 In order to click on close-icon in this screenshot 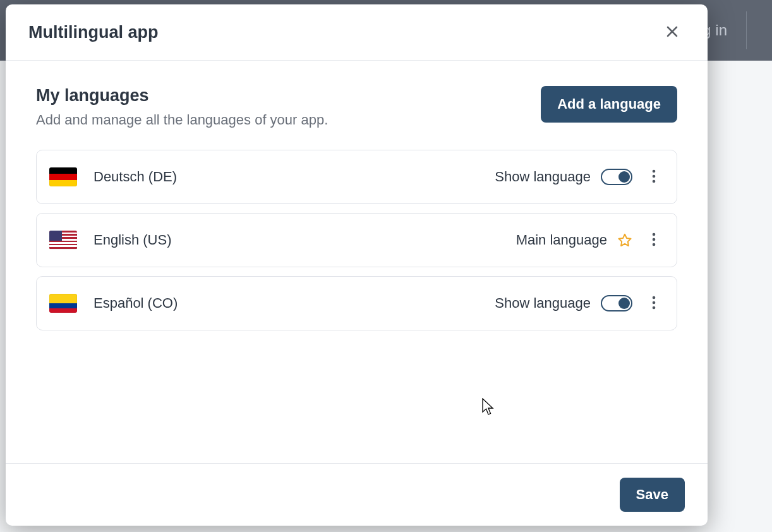, I will do `click(672, 33)`.